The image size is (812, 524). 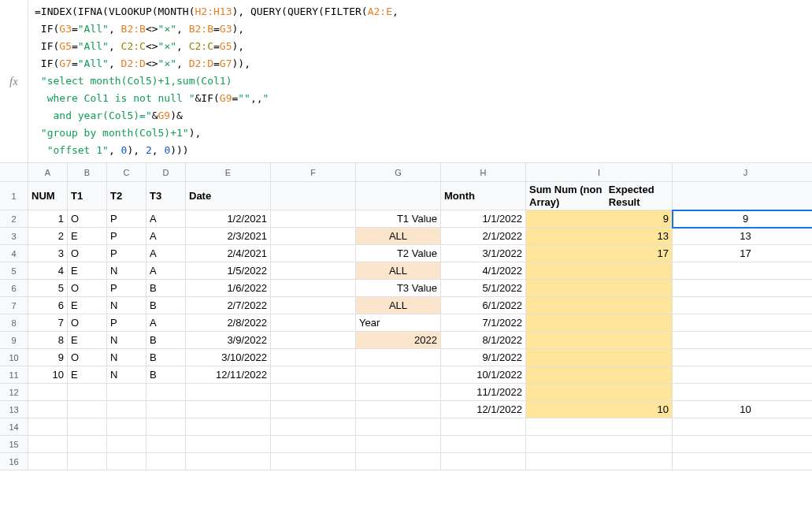 I want to click on cell-num: 3, so click(x=48, y=254).